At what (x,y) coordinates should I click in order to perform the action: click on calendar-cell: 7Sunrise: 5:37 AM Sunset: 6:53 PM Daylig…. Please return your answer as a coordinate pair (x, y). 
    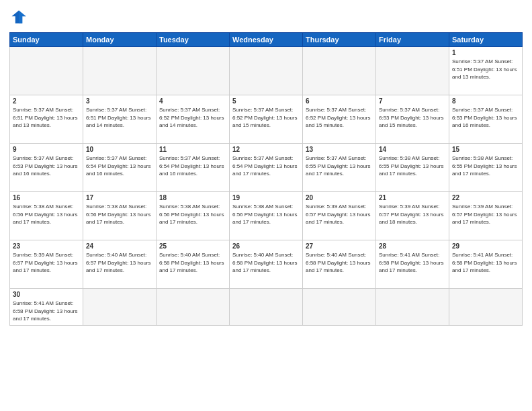
    Looking at the image, I should click on (412, 120).